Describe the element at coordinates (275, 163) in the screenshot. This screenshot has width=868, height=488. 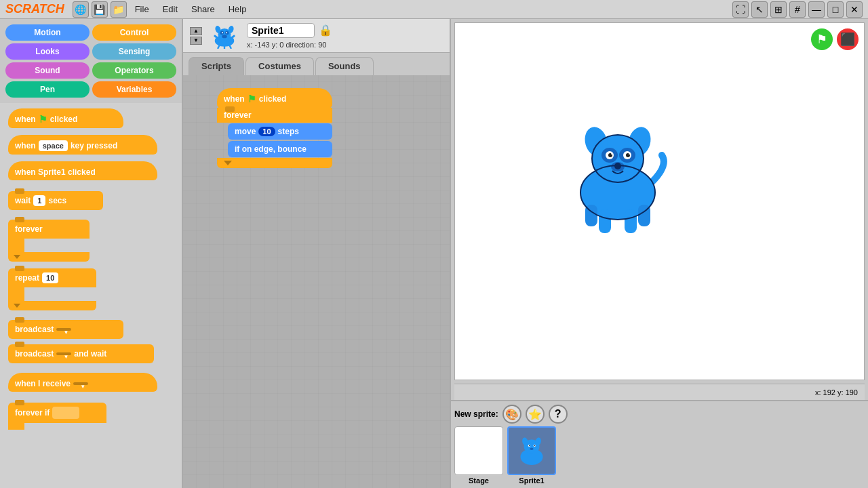
I see `canvas-forever-cap` at that location.